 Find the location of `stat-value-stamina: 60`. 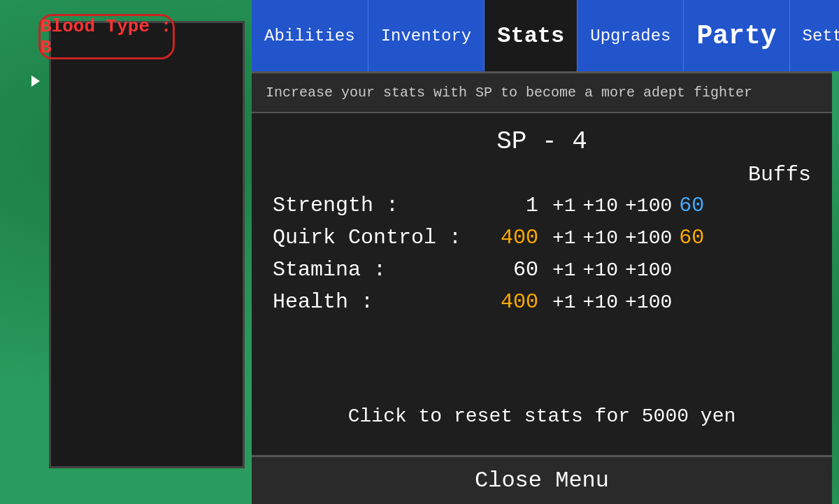

stat-value-stamina: 60 is located at coordinates (503, 270).